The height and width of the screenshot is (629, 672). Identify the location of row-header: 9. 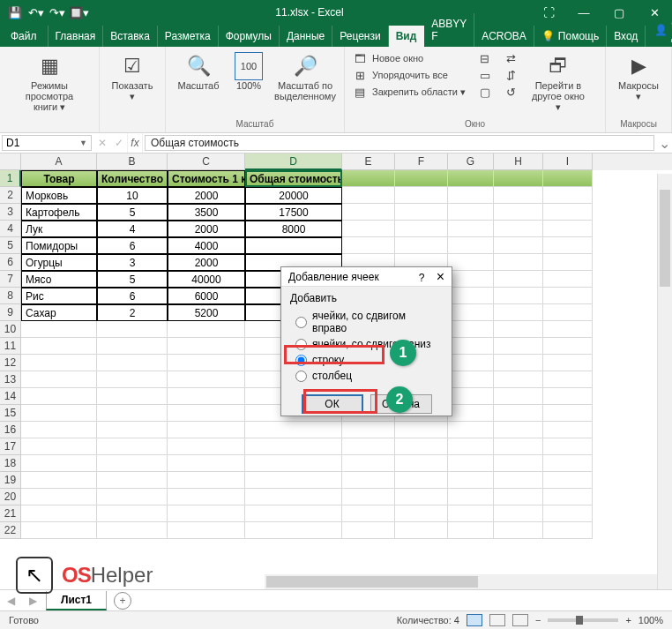
(11, 312).